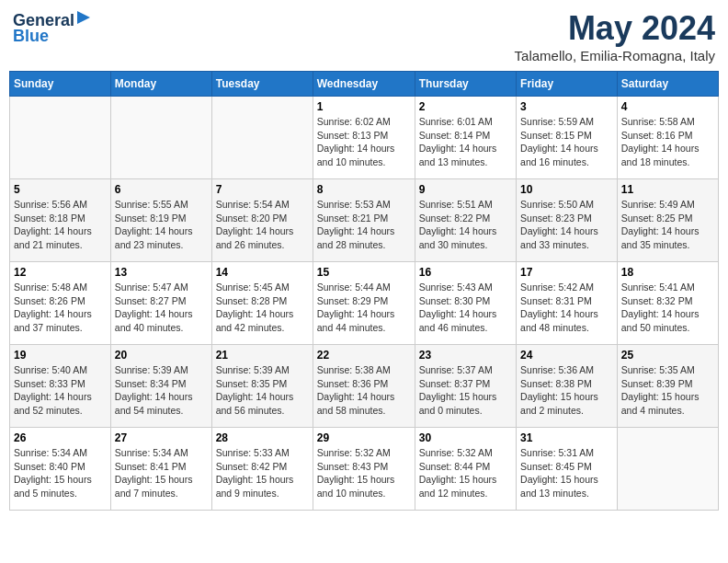 The image size is (728, 563). What do you see at coordinates (61, 438) in the screenshot?
I see `day-number: 26` at bounding box center [61, 438].